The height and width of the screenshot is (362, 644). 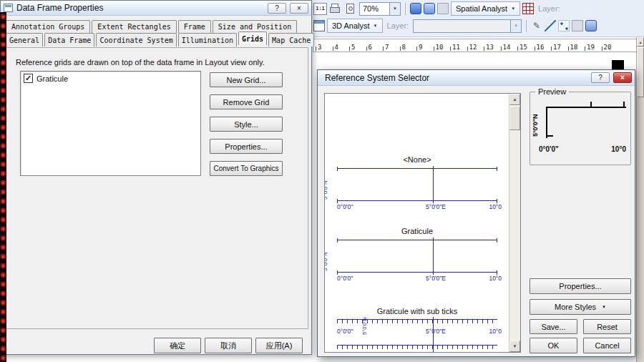 I want to click on dfp-title: Data Frame Properties, so click(x=140, y=8).